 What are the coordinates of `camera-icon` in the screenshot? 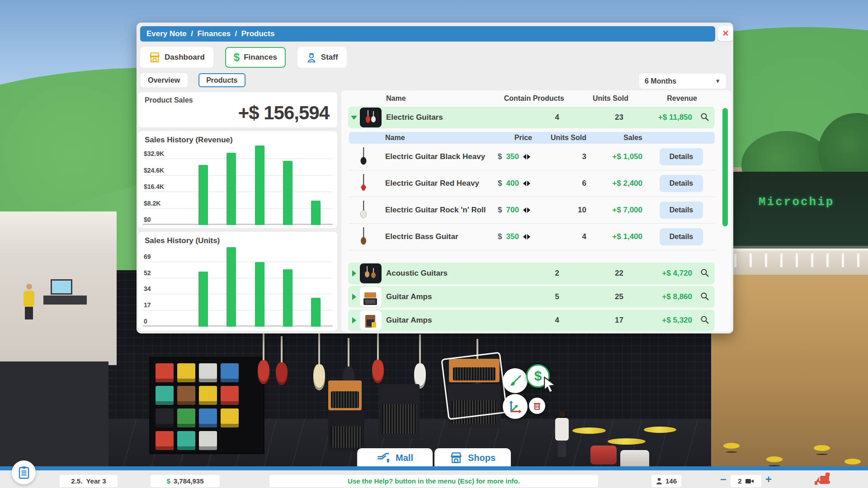 It's located at (750, 481).